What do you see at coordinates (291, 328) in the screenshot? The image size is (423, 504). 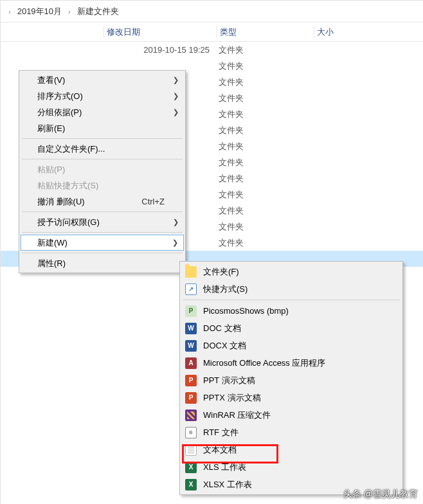 I see `new-doc: WDOC 文档` at bounding box center [291, 328].